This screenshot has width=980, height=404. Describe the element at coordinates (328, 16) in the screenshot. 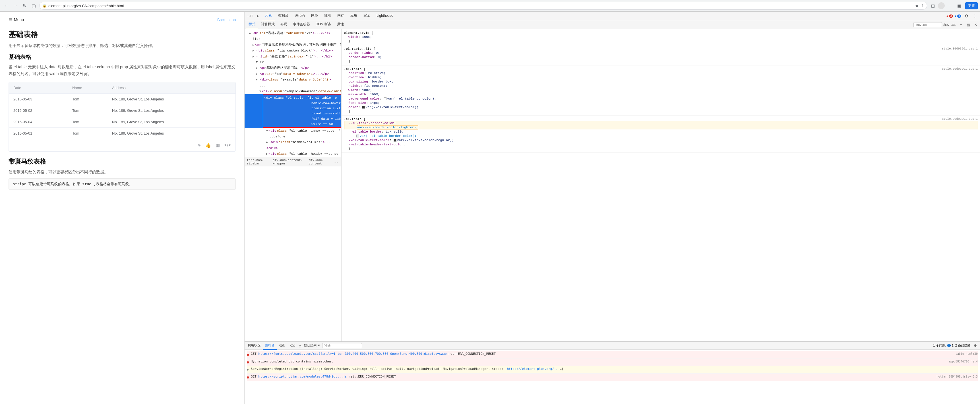

I see `dt-tab-性能: 性能` at that location.